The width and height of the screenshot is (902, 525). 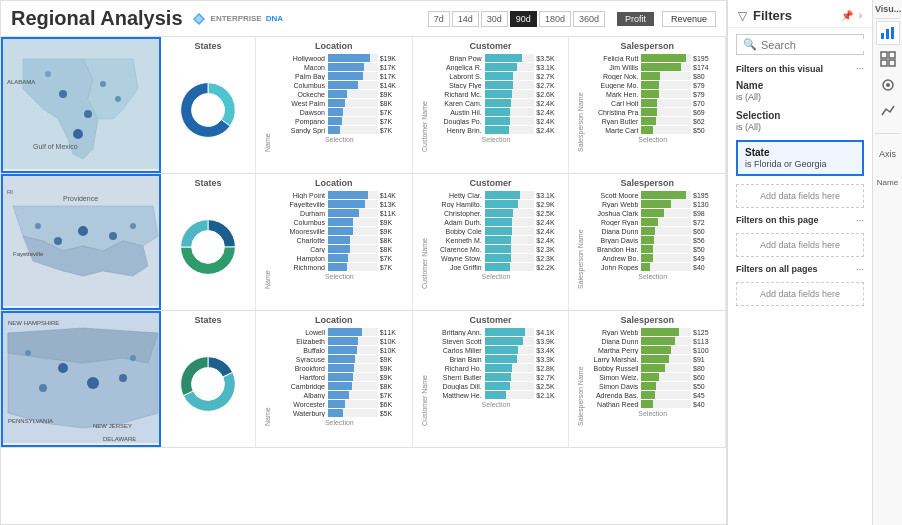 What do you see at coordinates (334, 46) in the screenshot?
I see `location-title-1: Location` at bounding box center [334, 46].